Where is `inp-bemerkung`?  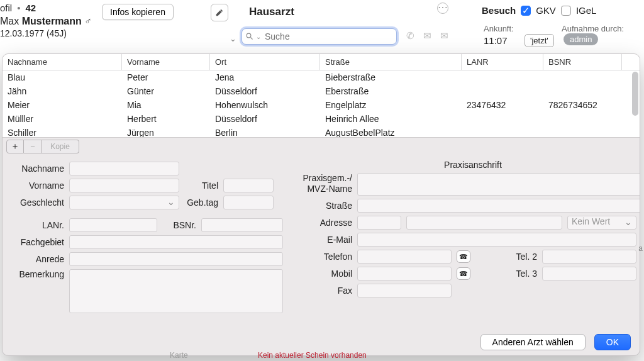 inp-bemerkung is located at coordinates (176, 291).